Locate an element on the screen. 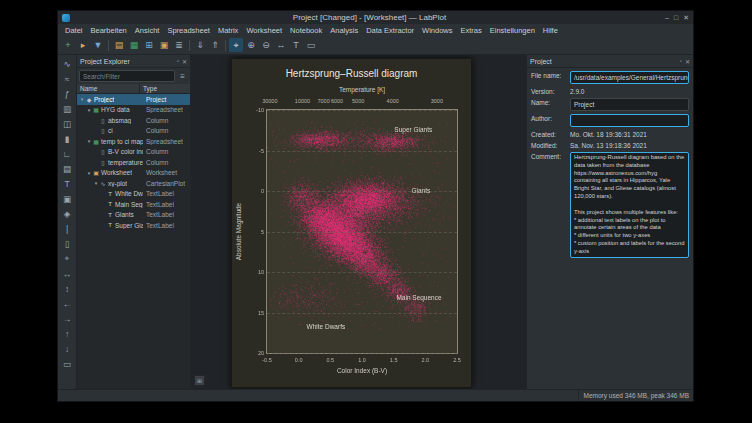 This screenshot has width=752, height=423. tree-row-temp-to-ci-mapping: ▾▦temp to ci mappingSpreadsheet is located at coordinates (134, 142).